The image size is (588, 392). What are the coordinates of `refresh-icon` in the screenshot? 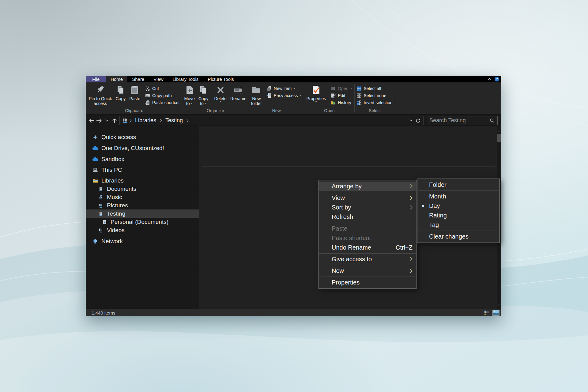 It's located at (418, 121).